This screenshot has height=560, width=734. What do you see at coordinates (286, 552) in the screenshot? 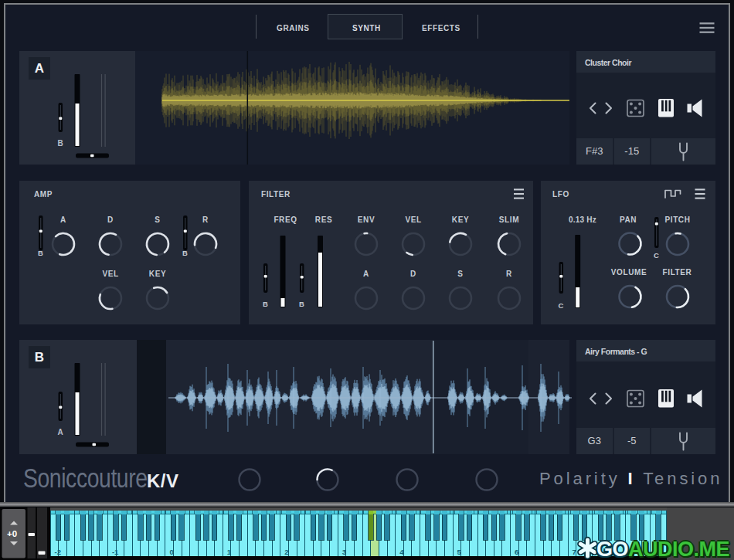
I see `svg-text: 2` at bounding box center [286, 552].